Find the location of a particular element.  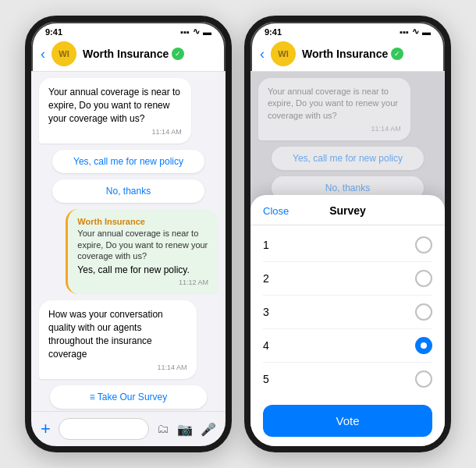

signal-bars-icon: ▪▪▪ is located at coordinates (185, 32).